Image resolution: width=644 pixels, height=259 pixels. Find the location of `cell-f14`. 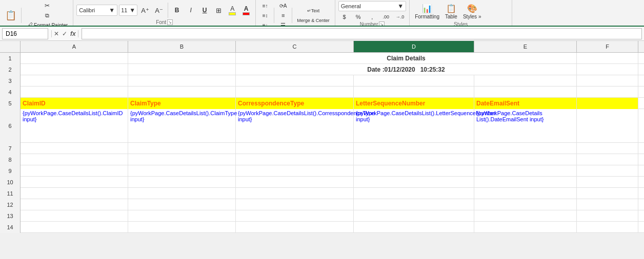

cell-f14 is located at coordinates (608, 227).